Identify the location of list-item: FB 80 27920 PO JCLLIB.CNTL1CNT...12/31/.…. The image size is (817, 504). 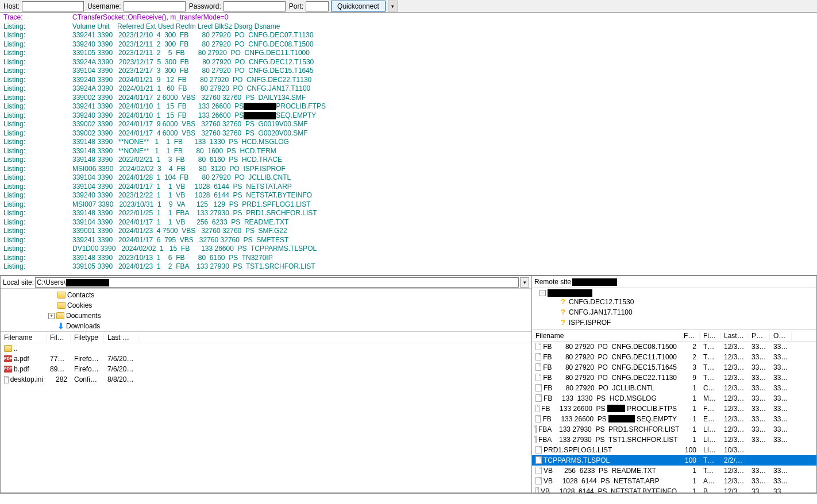
(675, 388).